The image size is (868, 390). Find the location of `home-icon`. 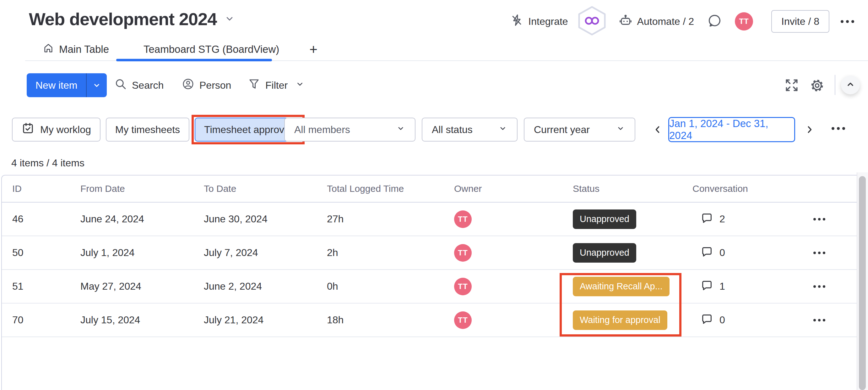

home-icon is located at coordinates (49, 49).